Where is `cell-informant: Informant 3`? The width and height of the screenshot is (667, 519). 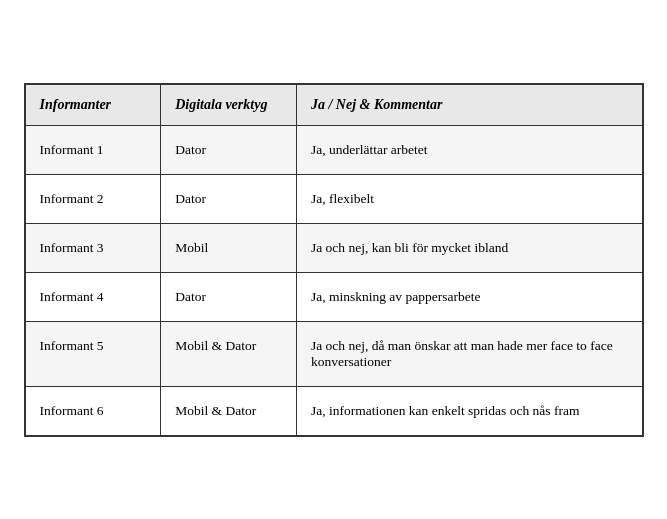 cell-informant: Informant 3 is located at coordinates (93, 248).